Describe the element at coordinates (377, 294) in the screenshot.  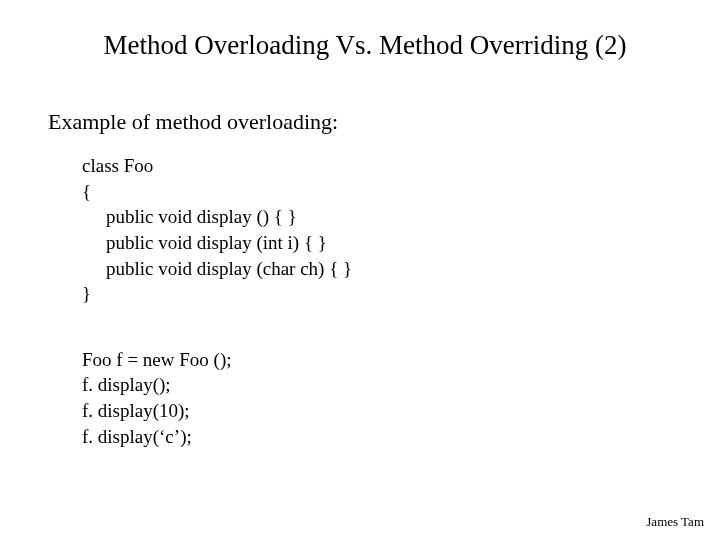
I see `code-line: }` at that location.